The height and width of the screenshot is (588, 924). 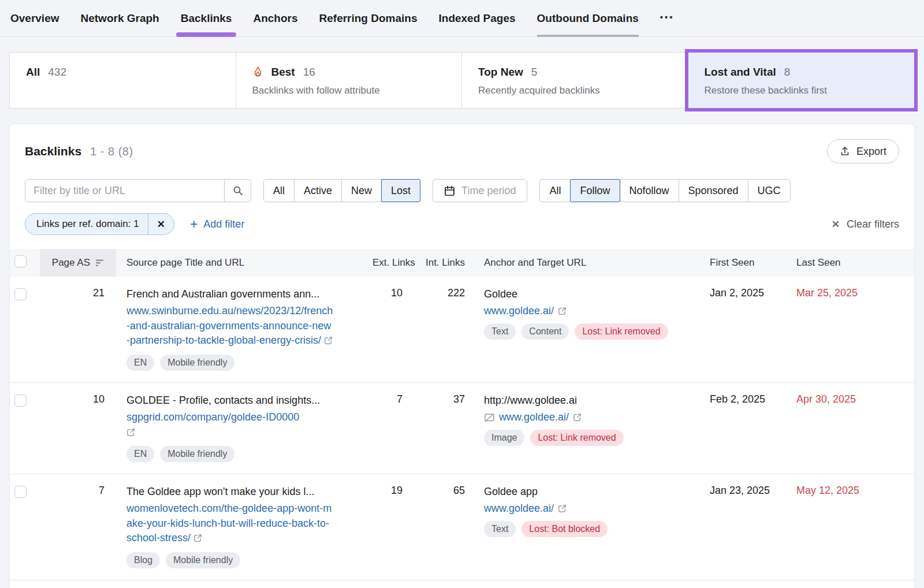 I want to click on status-option-all: All, so click(x=279, y=191).